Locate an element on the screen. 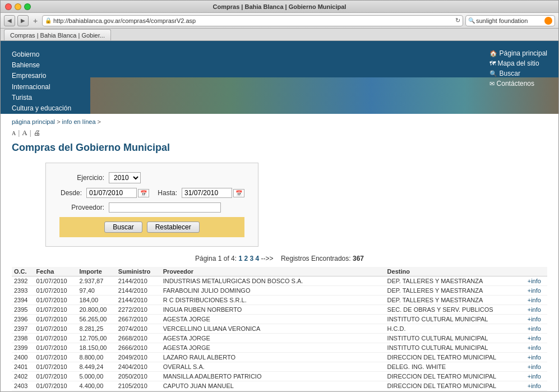  table-row: 2394 01/07/2010 184,00 2144/2010 R C DIS… is located at coordinates (279, 301).